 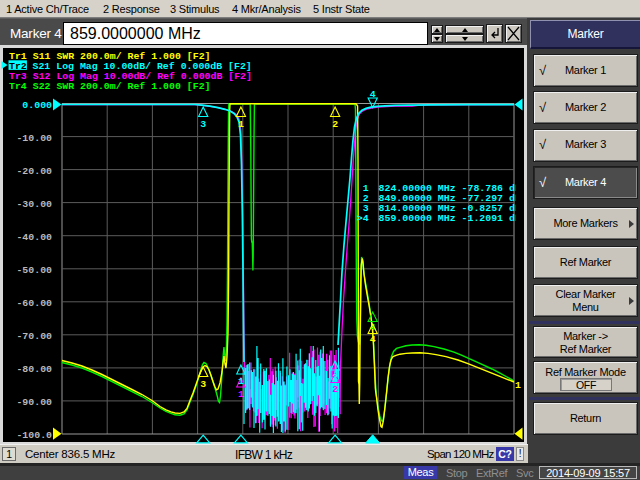 What do you see at coordinates (34, 304) in the screenshot?
I see `svg-text: -60.00` at bounding box center [34, 304].